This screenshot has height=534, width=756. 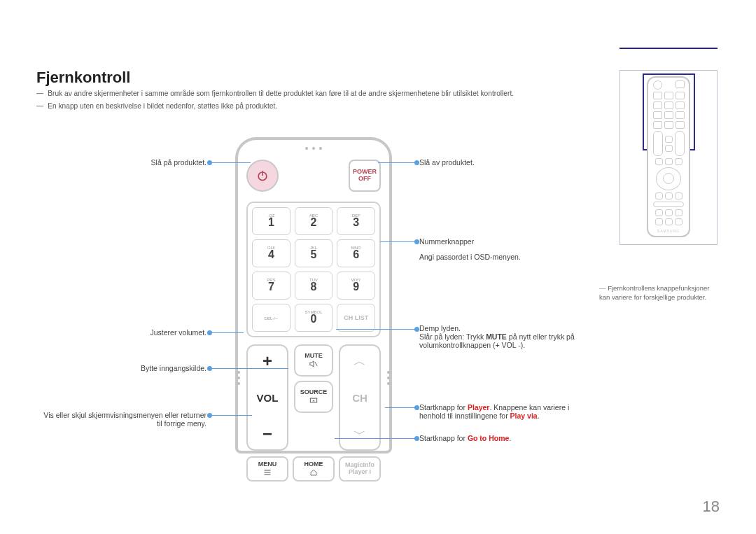 I want to click on overview-frame: SAMSUNG, so click(x=668, y=157).